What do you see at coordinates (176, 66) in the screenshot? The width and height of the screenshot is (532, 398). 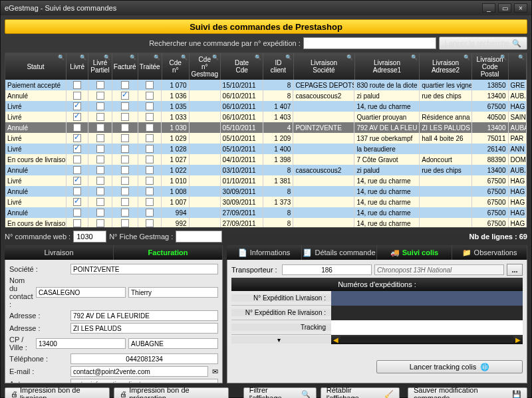 I see `col-header: 🔍Cden°` at bounding box center [176, 66].